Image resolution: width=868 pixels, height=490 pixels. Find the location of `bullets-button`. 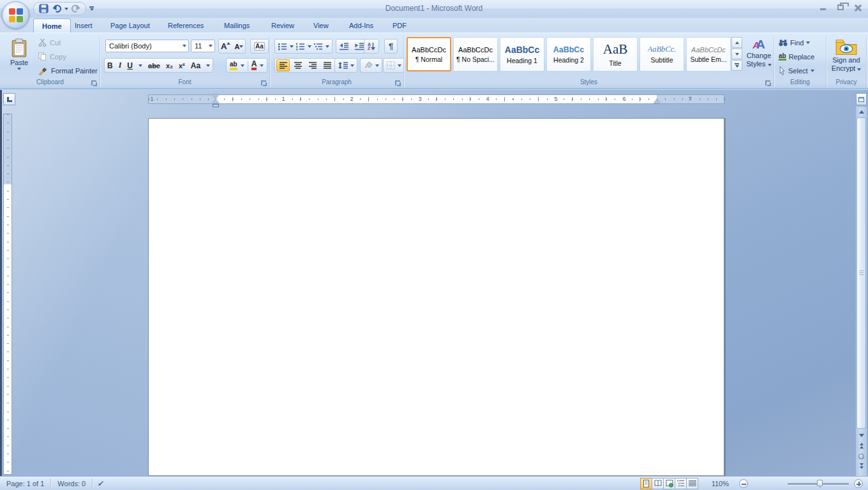

bullets-button is located at coordinates (283, 47).